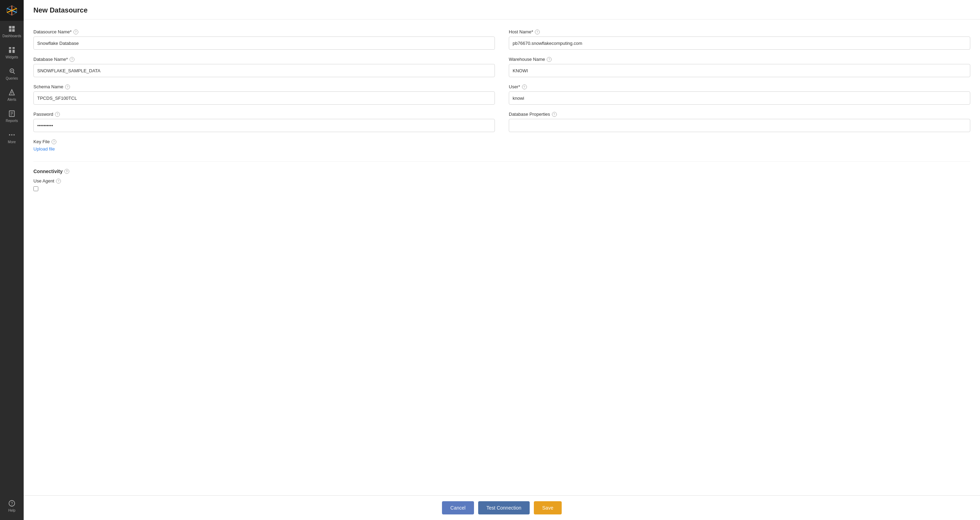  I want to click on password-group: Password ?, so click(264, 122).